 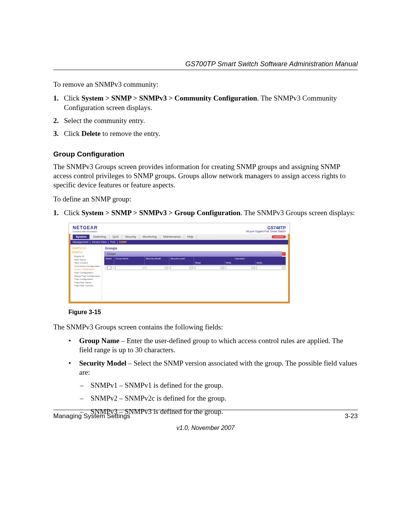 I want to click on ui-header: NETGEAR Connect with Innovation GS748TP …, so click(x=179, y=228).